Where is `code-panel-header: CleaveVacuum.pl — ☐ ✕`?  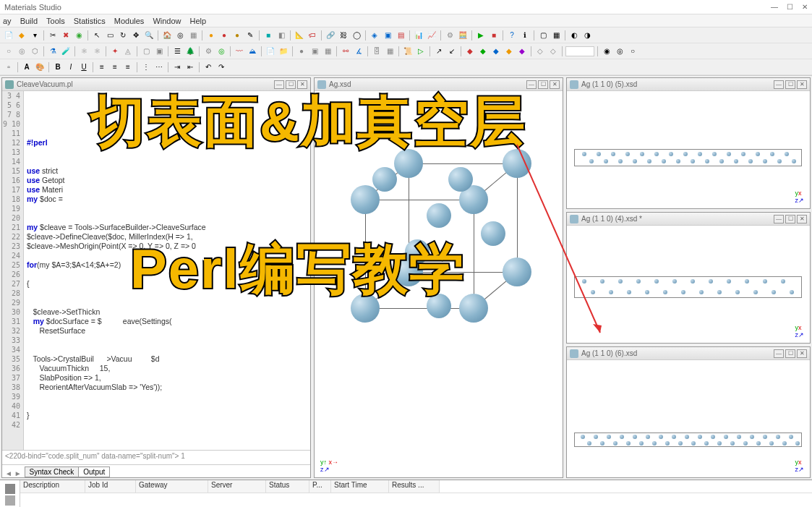
code-panel-header: CleaveVacuum.pl — ☐ ✕ is located at coordinates (156, 85).